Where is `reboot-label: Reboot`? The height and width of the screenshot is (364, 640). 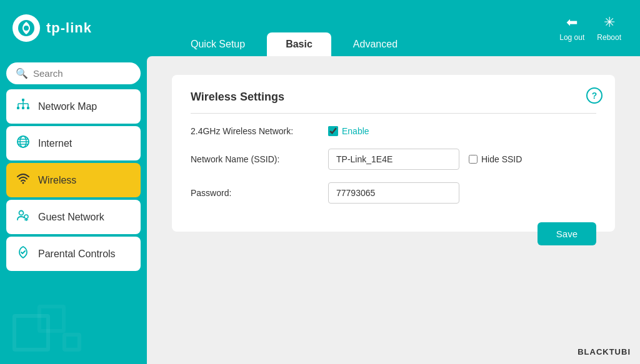 reboot-label: Reboot is located at coordinates (609, 37).